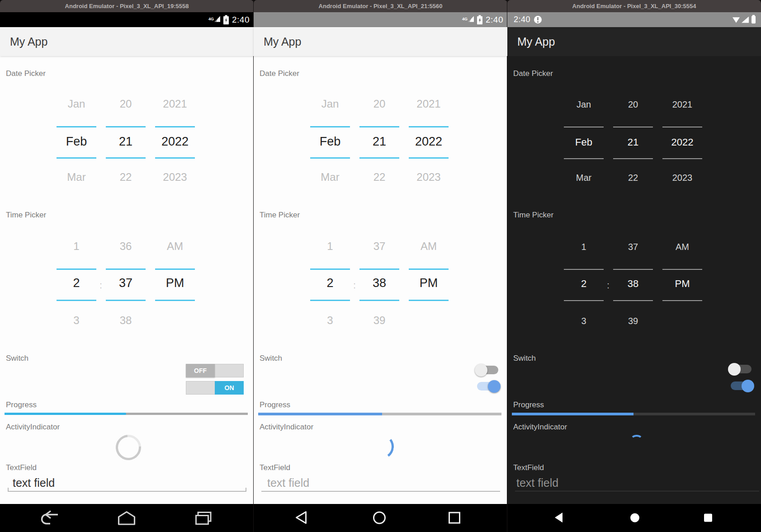  Describe the element at coordinates (748, 386) in the screenshot. I see `switch-thumb` at that location.